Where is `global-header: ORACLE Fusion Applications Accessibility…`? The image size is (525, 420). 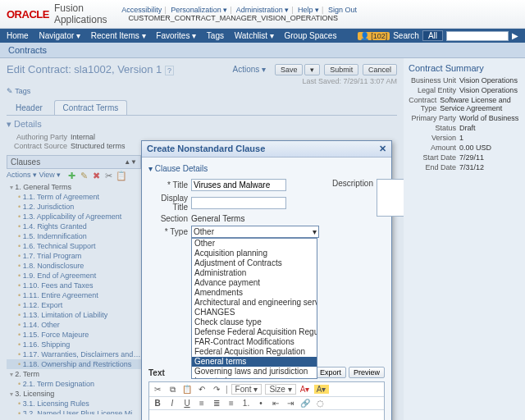
global-header: ORACLE Fusion Applications Accessibility… is located at coordinates (262, 15).